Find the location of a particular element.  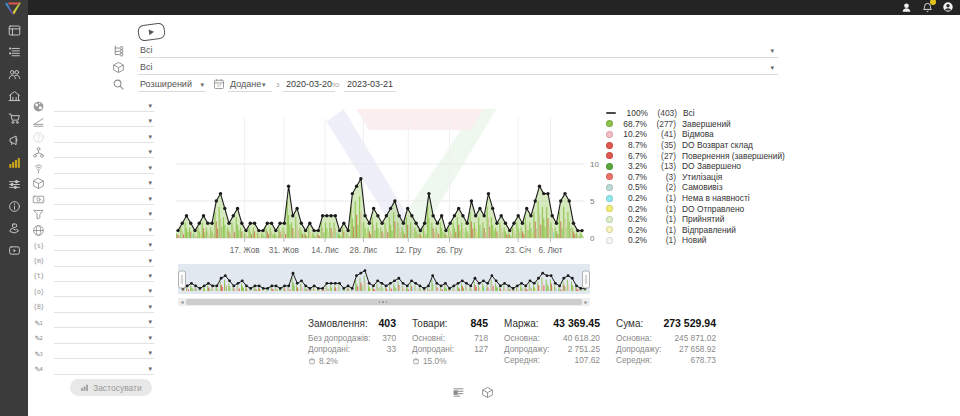

sidebar-item-video-tutorials is located at coordinates (14, 250).